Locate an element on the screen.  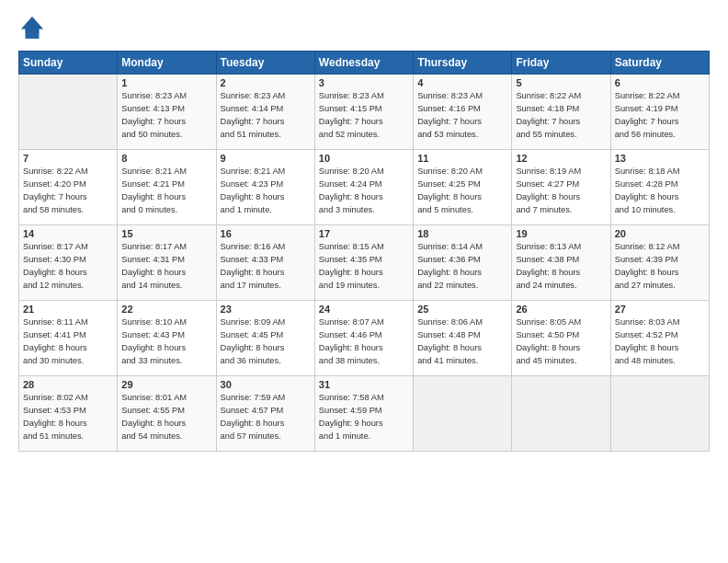
day-info: Sunrise: 8:11 AMSunset: 4:41 PMDaylight:… is located at coordinates (68, 342).